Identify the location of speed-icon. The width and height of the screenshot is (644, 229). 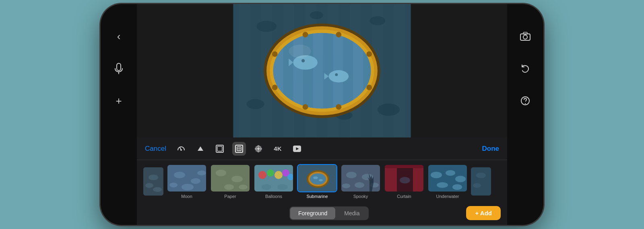
(181, 149).